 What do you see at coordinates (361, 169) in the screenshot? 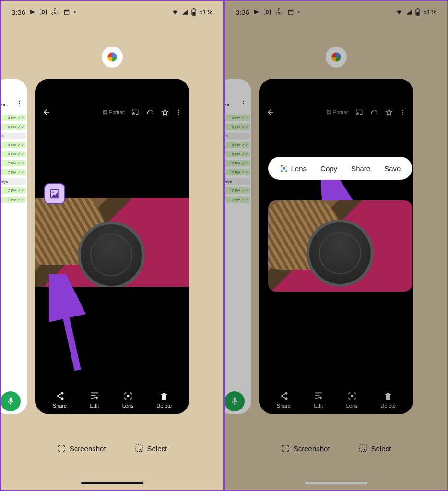
I see `popup-share: Share` at bounding box center [361, 169].